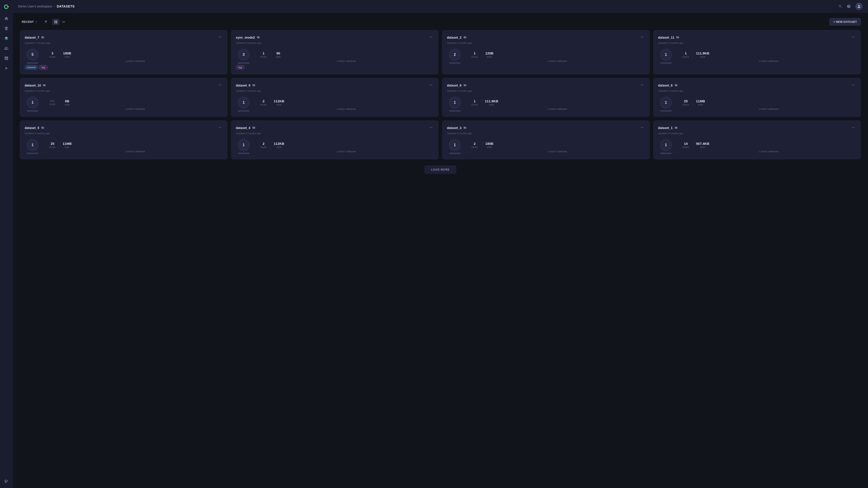 The width and height of the screenshot is (868, 488). What do you see at coordinates (124, 97) in the screenshot?
I see `dataset-card: dataset_10 Updated 3 months ago 1 VERSIO…` at bounding box center [124, 97].